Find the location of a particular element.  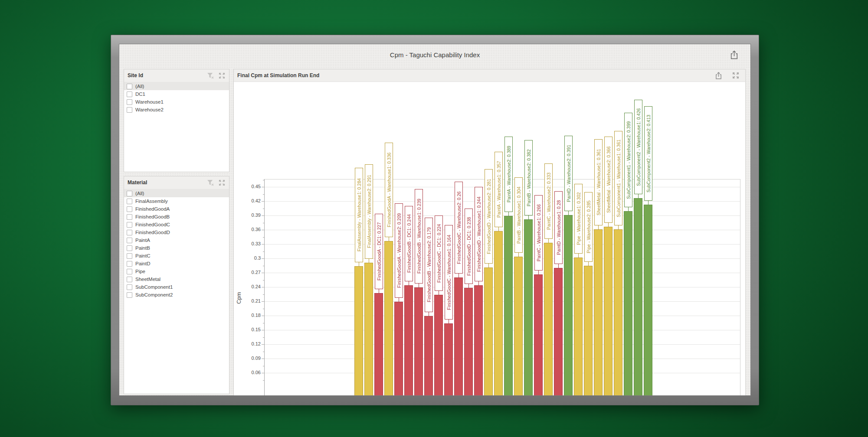

bar-FinishedGoodD-Warehouse2 is located at coordinates (488, 332).